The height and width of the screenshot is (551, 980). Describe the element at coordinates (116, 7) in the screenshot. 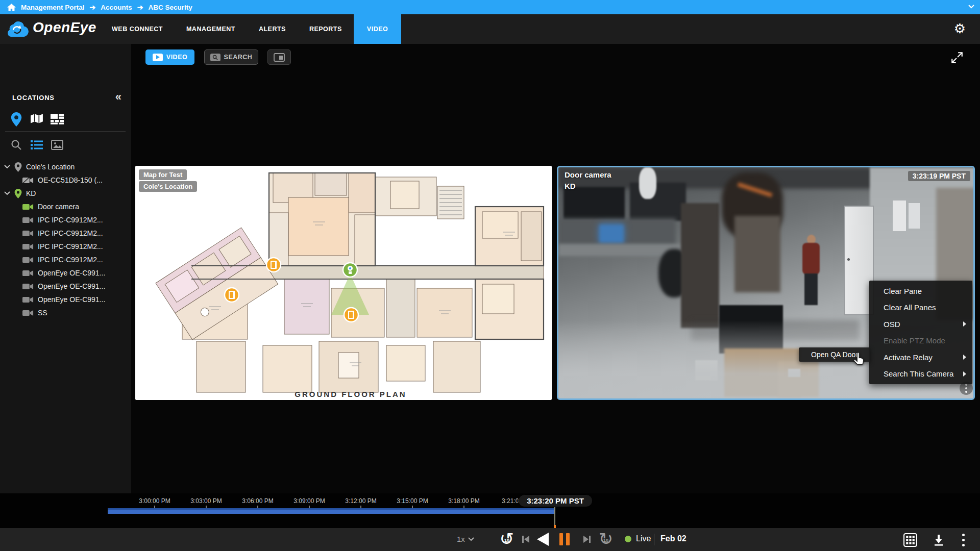

I see `breadcrumb-item-accounts: Accounts` at that location.